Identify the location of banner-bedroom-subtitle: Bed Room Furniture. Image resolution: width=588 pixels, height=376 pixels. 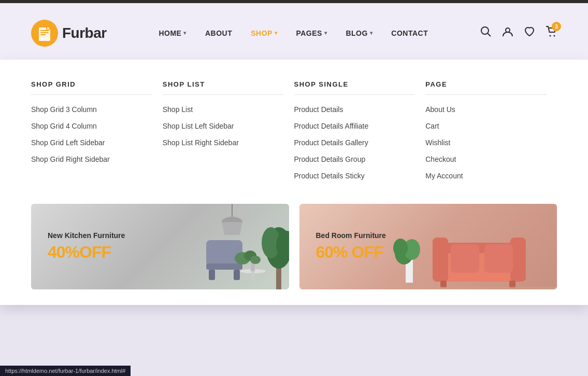
(351, 235).